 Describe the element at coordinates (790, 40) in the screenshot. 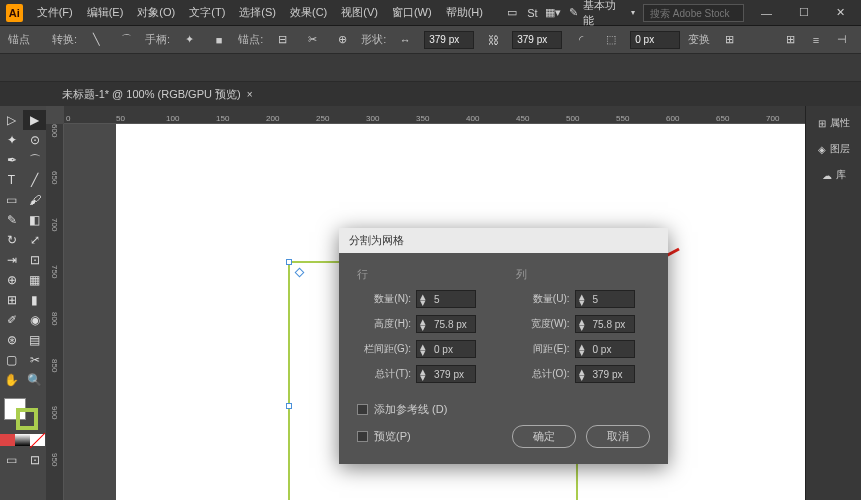

I see `doc-setup-icon: ⊞` at that location.